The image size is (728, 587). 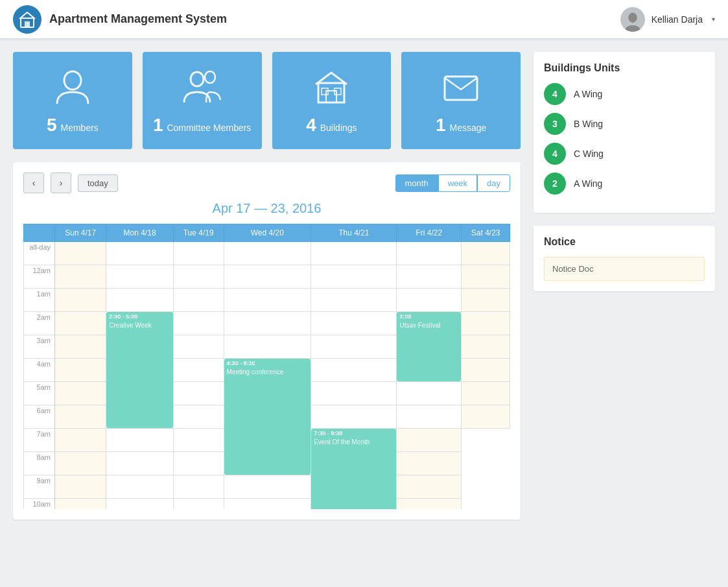 What do you see at coordinates (139, 317) in the screenshot?
I see `event-time: 2:00 - 5:00` at bounding box center [139, 317].